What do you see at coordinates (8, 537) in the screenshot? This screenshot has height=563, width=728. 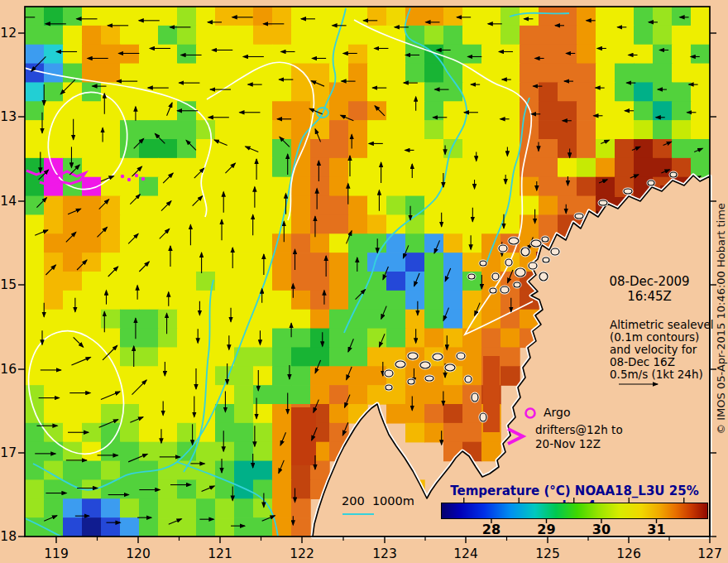 I see `svg-text: -18` at bounding box center [8, 537].